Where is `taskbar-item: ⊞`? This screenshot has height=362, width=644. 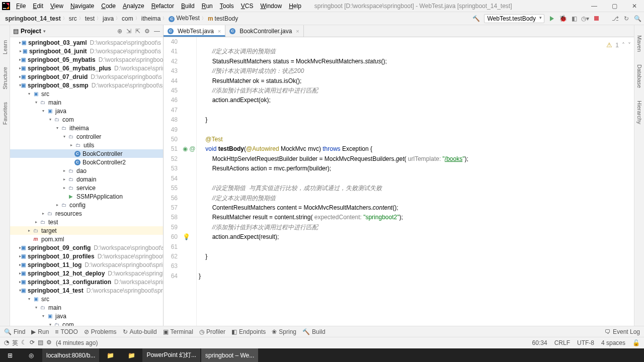 taskbar-item: ⊞ is located at coordinates (10, 355).